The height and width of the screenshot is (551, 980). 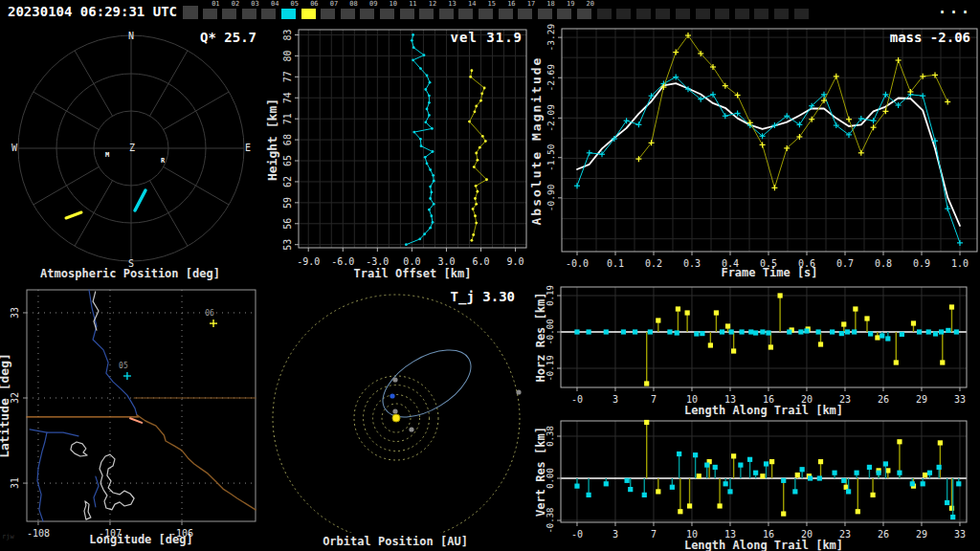 I want to click on river-rio-grande, so click(x=113, y=352).